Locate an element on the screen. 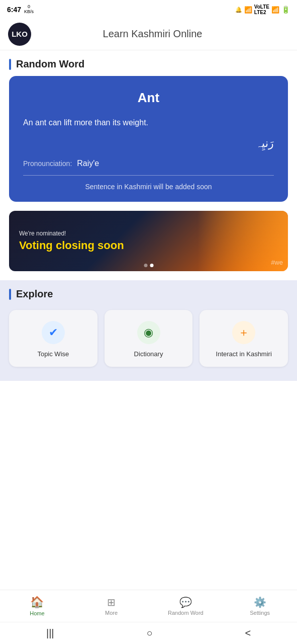  app-logo: LKO is located at coordinates (20, 34).